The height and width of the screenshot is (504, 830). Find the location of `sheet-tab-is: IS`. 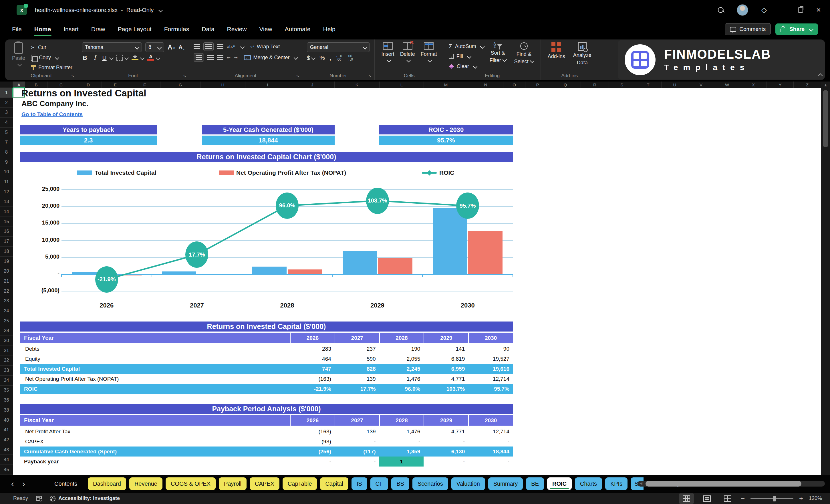

sheet-tab-is: IS is located at coordinates (359, 484).